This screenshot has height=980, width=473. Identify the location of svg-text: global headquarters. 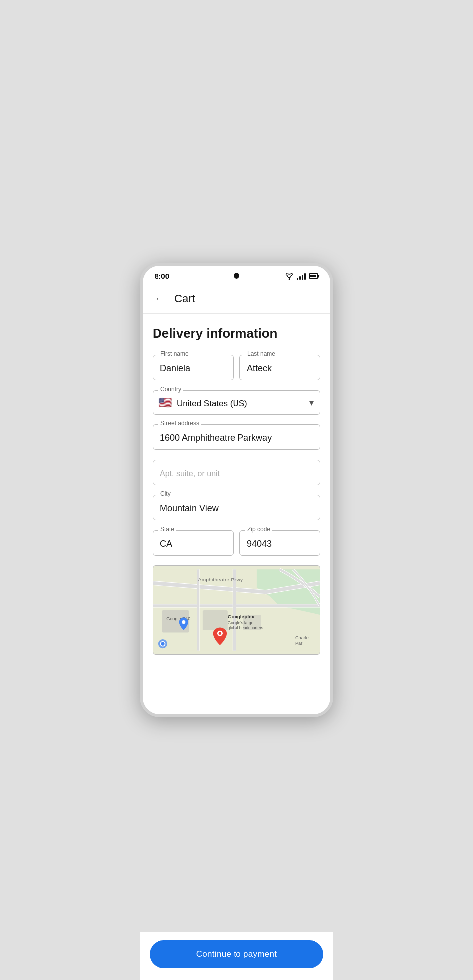
(245, 628).